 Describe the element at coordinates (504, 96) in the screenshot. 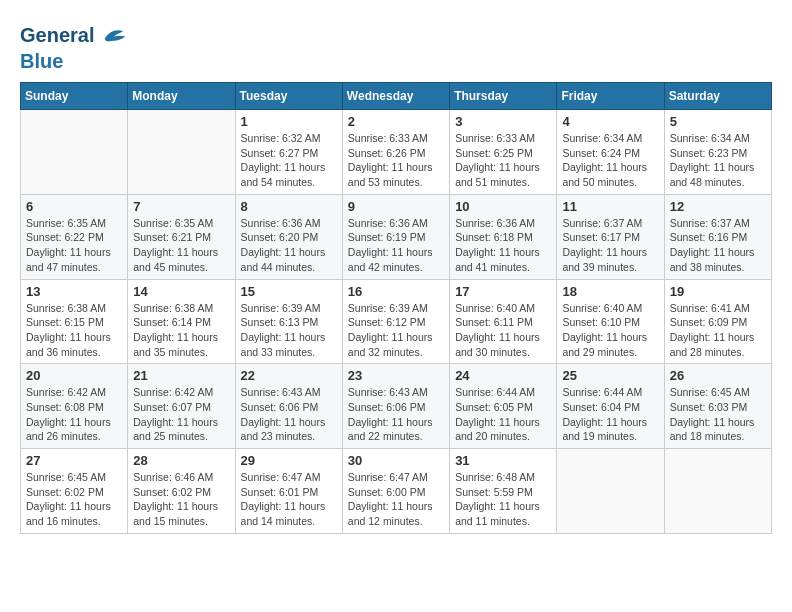

I see `weekday-header-thursday: Thursday` at that location.